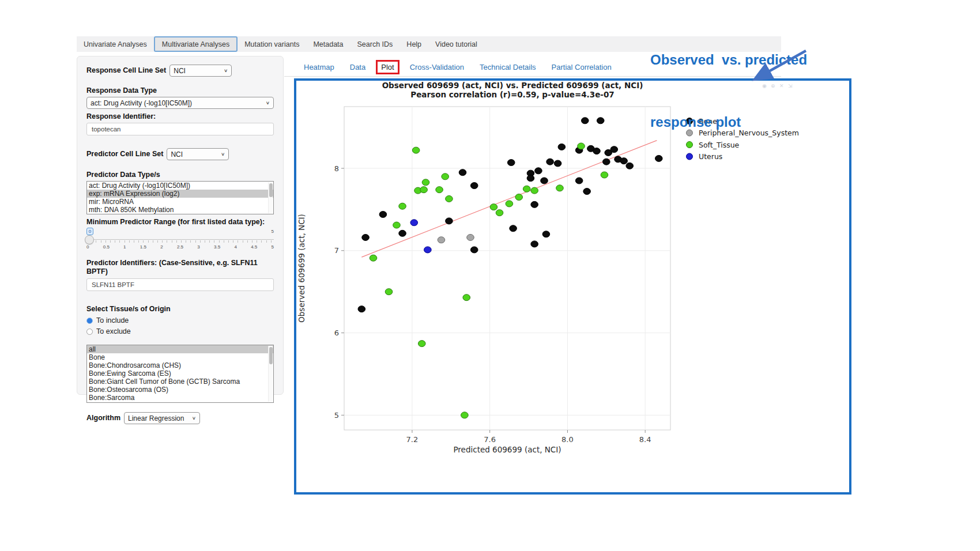 This screenshot has height=551, width=980. I want to click on nav-tab-video-tutorial: Video tutorial, so click(457, 44).